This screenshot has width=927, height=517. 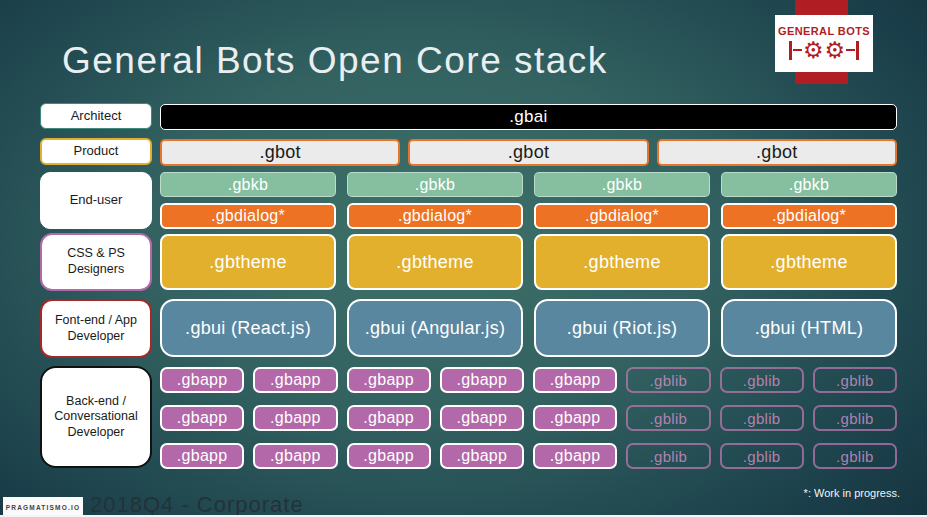 What do you see at coordinates (809, 328) in the screenshot?
I see `stack-box-gbui-html: .gbui (HTML)` at bounding box center [809, 328].